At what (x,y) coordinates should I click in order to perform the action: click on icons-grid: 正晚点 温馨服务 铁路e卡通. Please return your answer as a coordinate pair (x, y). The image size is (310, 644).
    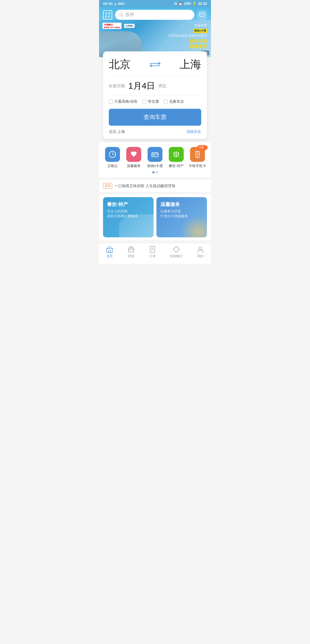
    Looking at the image, I should click on (155, 158).